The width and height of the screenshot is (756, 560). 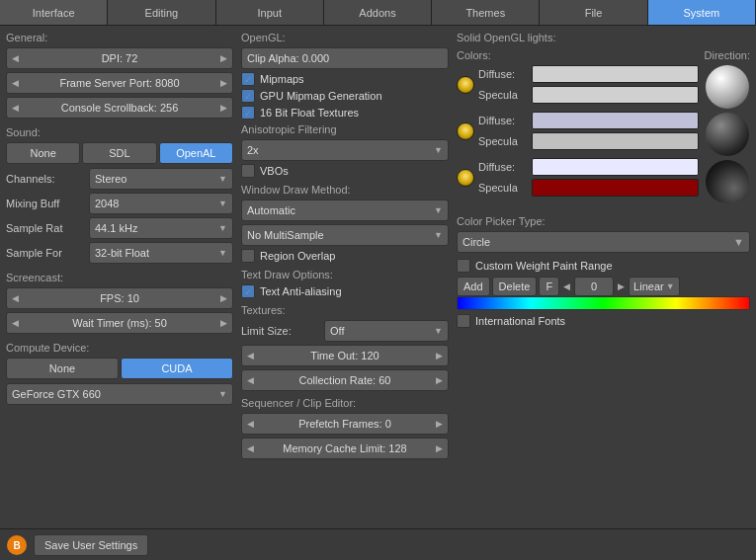 I want to click on light-3-specula-swatch, so click(x=615, y=188).